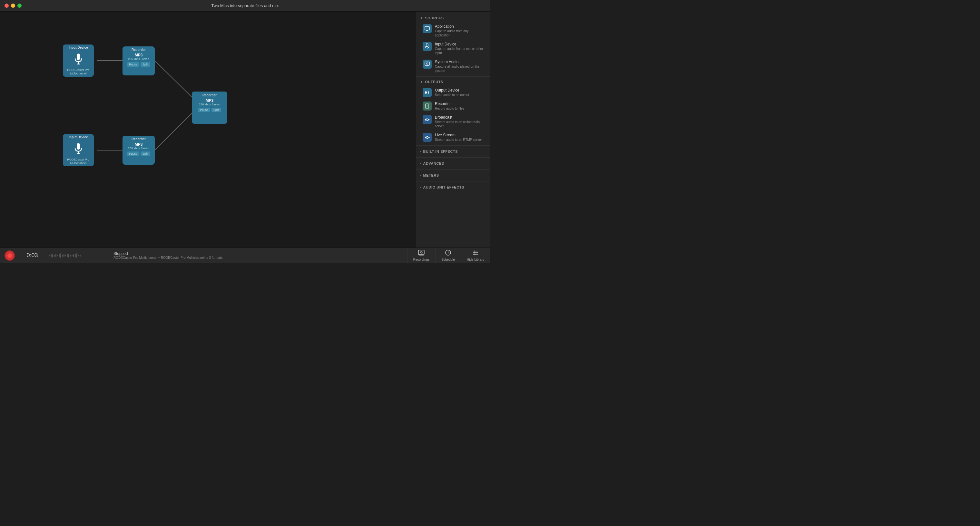 The width and height of the screenshot is (980, 526). I want to click on pause-button-2: Pause, so click(133, 154).